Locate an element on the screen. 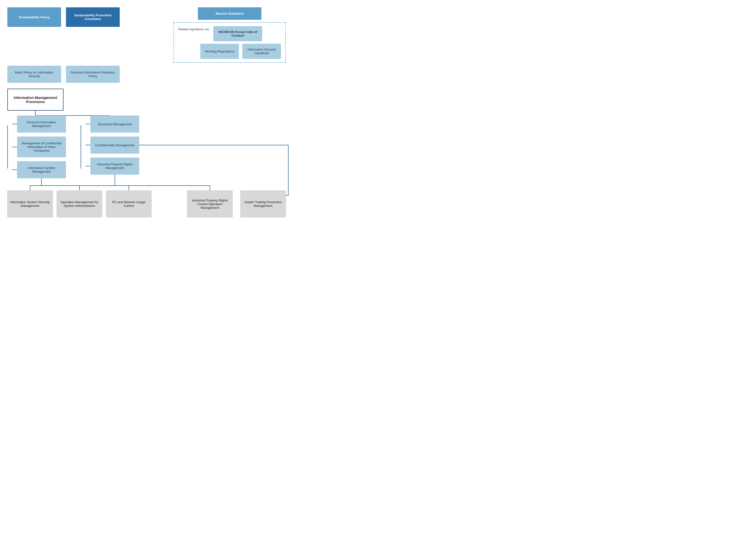  basic-policy-box: Basic Policy on Information Security is located at coordinates (34, 74).